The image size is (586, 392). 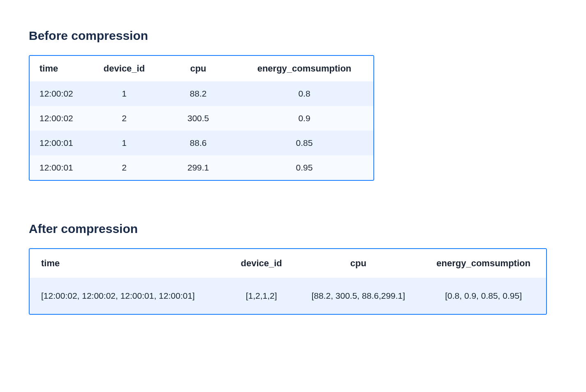 I want to click on table-row: 12:00:01 2 299.1 0.95, so click(x=202, y=168).